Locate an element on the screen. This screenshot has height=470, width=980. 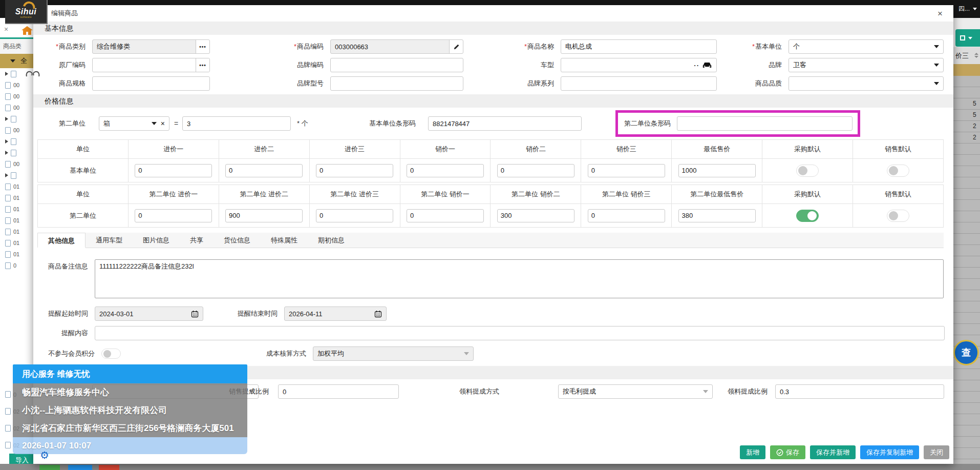
brand-code-input is located at coordinates (397, 66).